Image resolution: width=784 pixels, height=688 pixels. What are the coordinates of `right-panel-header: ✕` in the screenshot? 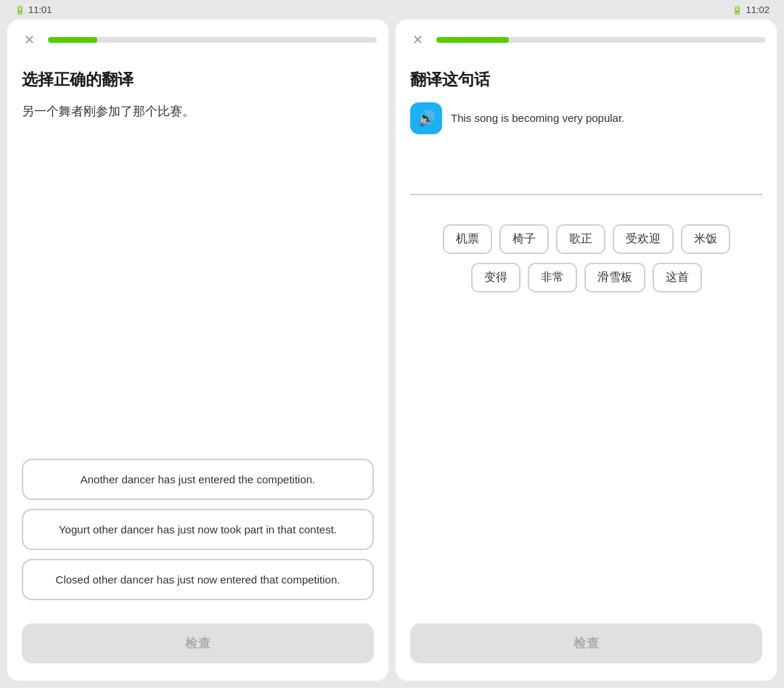 It's located at (587, 38).